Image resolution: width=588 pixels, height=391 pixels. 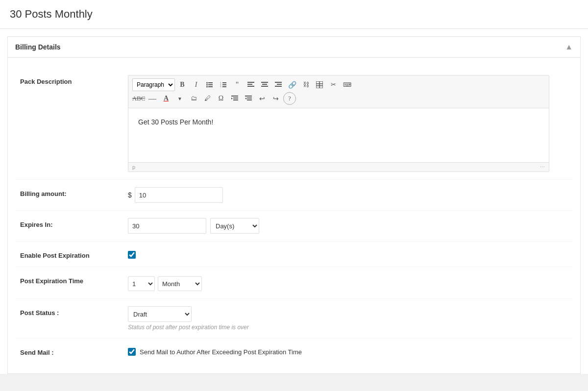 I want to click on unlink-button: ⛓, so click(x=306, y=85).